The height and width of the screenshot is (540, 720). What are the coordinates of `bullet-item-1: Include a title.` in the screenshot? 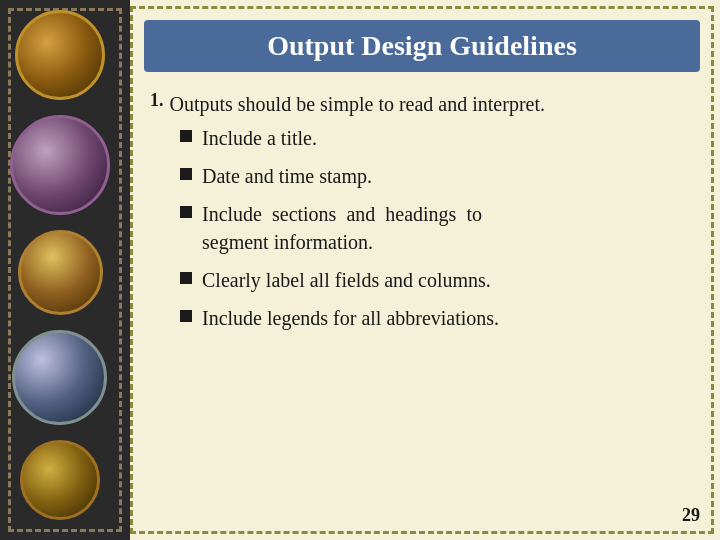 It's located at (435, 138).